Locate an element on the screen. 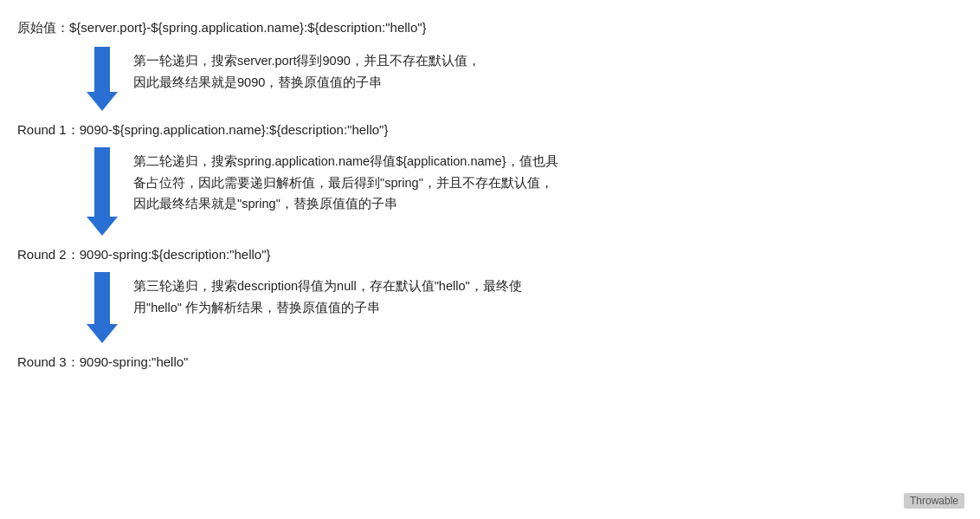  step-3-arrow is located at coordinates (102, 308).